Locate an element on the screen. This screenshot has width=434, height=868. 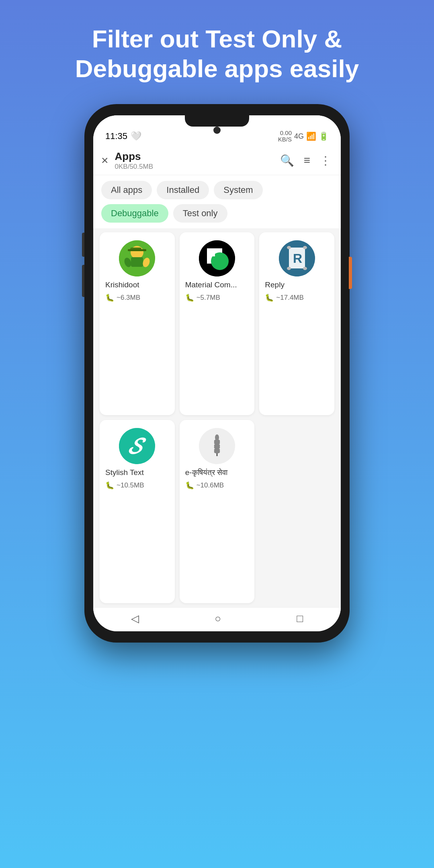
search-icon: 🔍 is located at coordinates (287, 161).